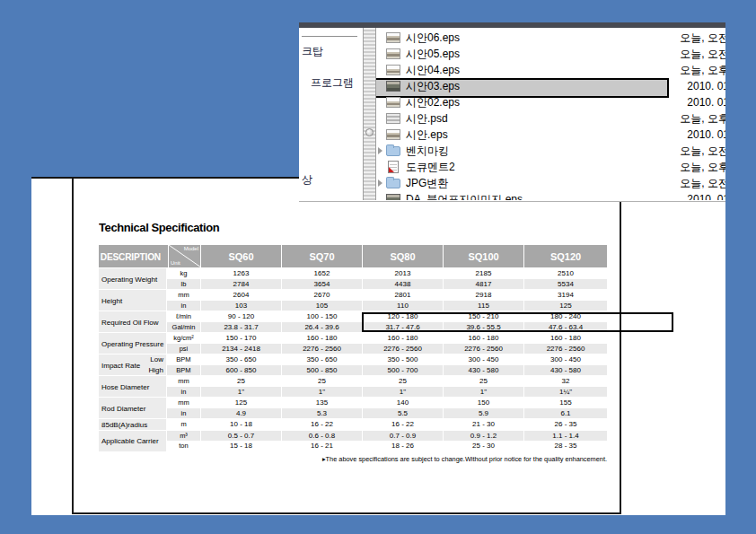 The image size is (756, 534). Describe the element at coordinates (566, 392) in the screenshot. I see `value-cell-sq120: 1¼"` at that location.